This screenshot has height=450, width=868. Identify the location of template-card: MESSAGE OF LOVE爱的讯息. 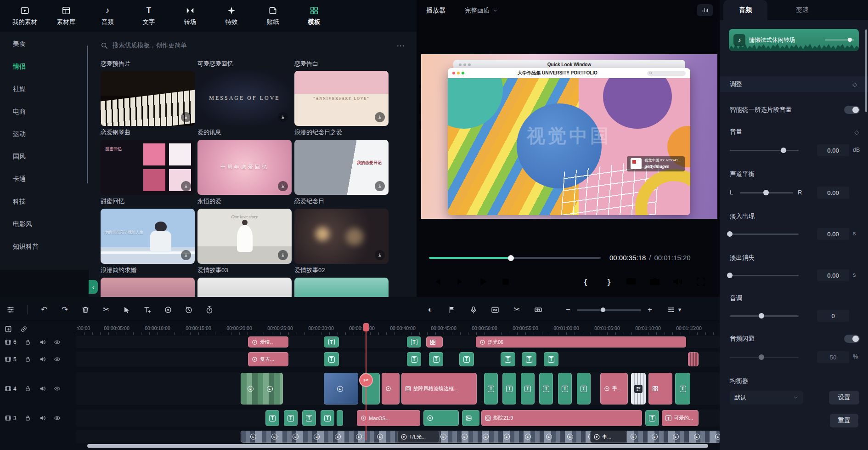
(244, 105).